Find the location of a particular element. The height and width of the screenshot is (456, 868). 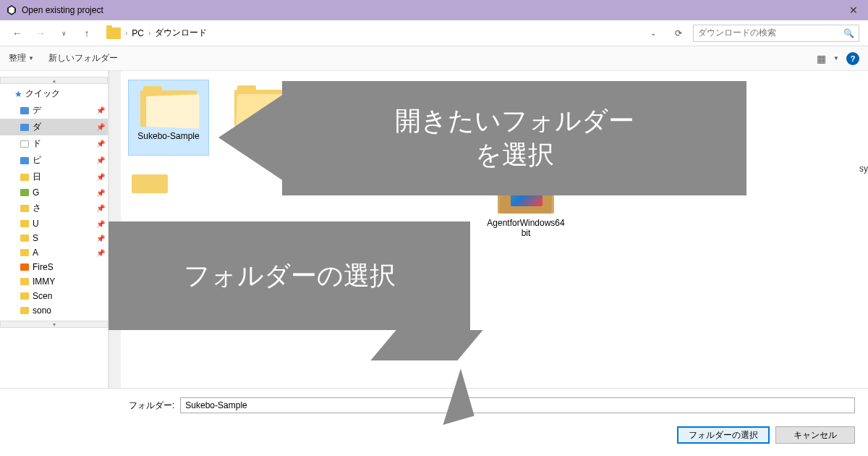

folder-label: チッ is located at coordinates (334, 135).